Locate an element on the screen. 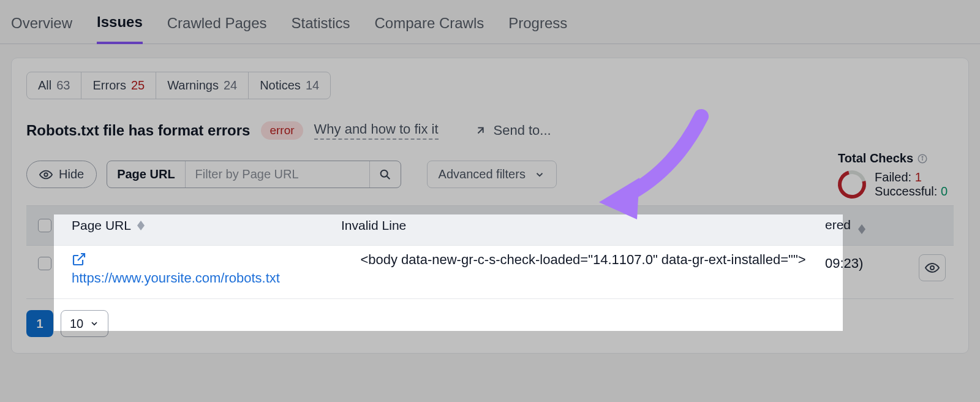 The width and height of the screenshot is (980, 402). send-to-label: Send to... is located at coordinates (522, 131).